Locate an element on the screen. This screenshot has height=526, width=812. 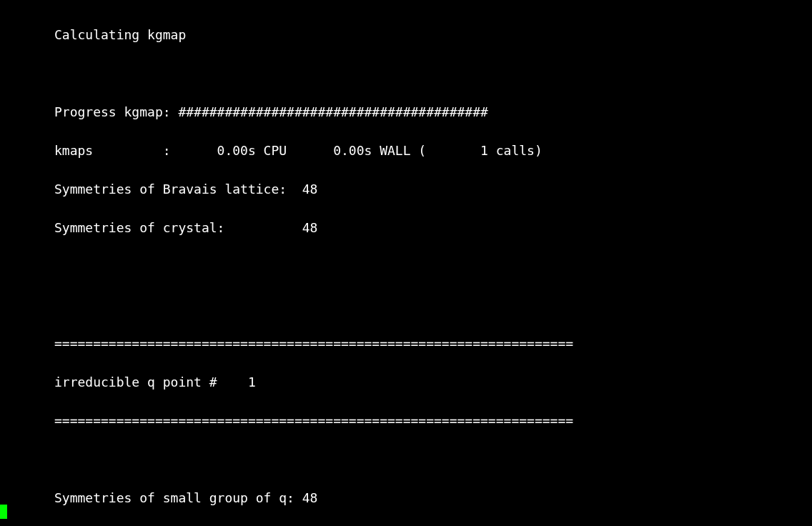
output-sym-bravais: Symmetries of Bravais lattice: 48 is located at coordinates (406, 189).